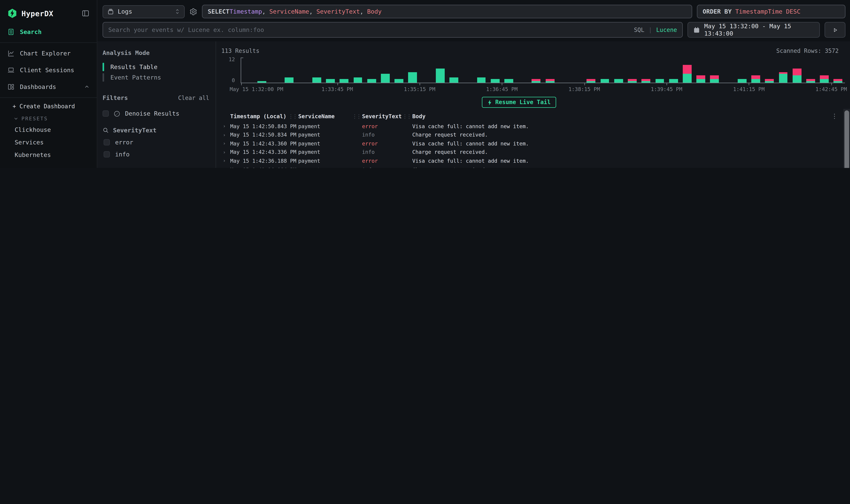 This screenshot has height=504, width=850. Describe the element at coordinates (86, 14) in the screenshot. I see `sidebar-collapse-icon` at that location.